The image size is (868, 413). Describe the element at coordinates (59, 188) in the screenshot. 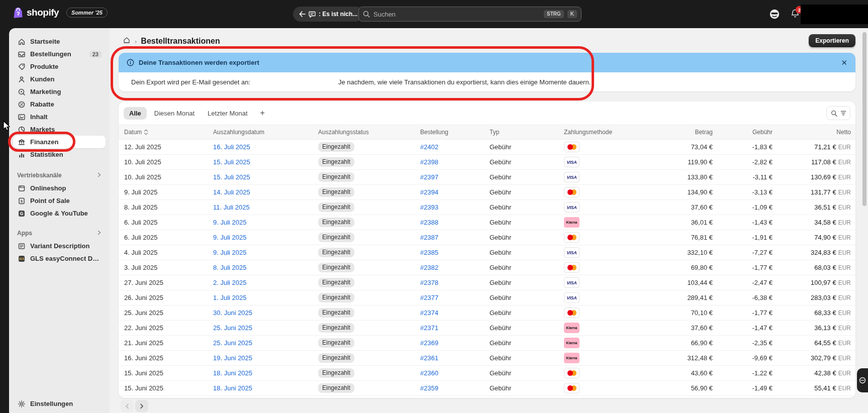

I see `sidebar-item-onlineshop: Onlineshop` at that location.